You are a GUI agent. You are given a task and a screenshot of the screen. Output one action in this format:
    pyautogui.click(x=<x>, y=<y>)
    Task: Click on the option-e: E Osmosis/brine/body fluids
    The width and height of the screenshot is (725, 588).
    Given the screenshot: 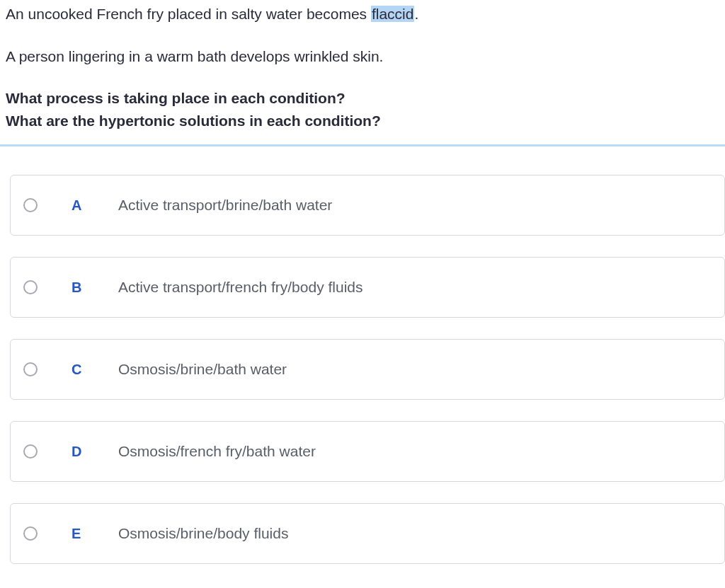 What is the action you would take?
    pyautogui.click(x=367, y=534)
    